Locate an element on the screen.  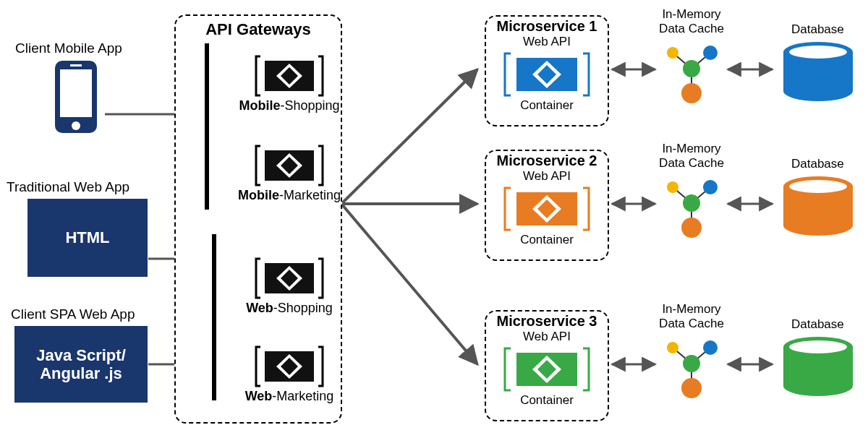
spa-box: Java Script/ Angular .js is located at coordinates (81, 364).